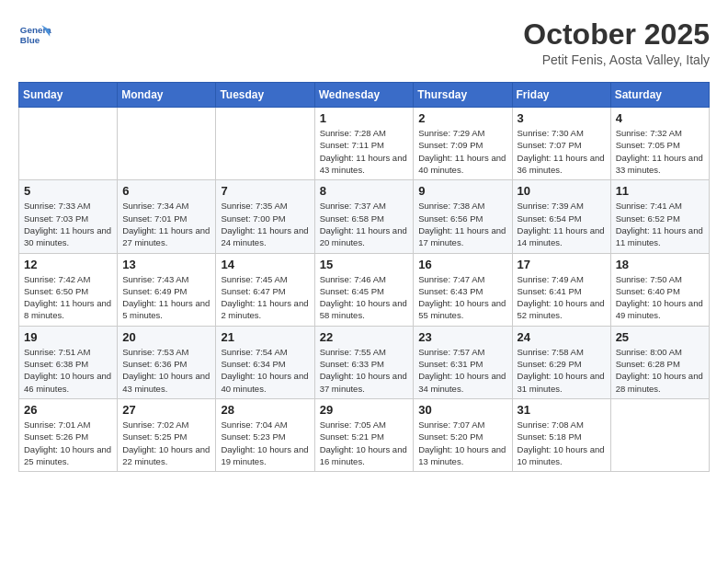 The image size is (728, 563). I want to click on calendar-cell: 4Sunrise: 7:32 AM Sunset: 7:05 PM Daylig…, so click(660, 144).